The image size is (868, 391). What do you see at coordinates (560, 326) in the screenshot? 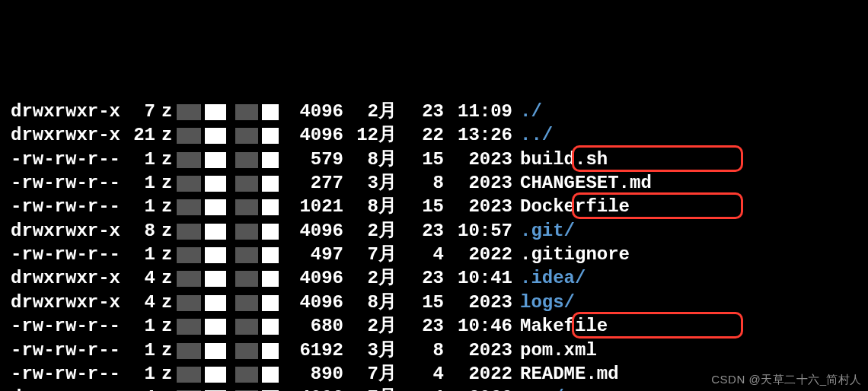
I see `file-name: Makefile` at bounding box center [560, 326].